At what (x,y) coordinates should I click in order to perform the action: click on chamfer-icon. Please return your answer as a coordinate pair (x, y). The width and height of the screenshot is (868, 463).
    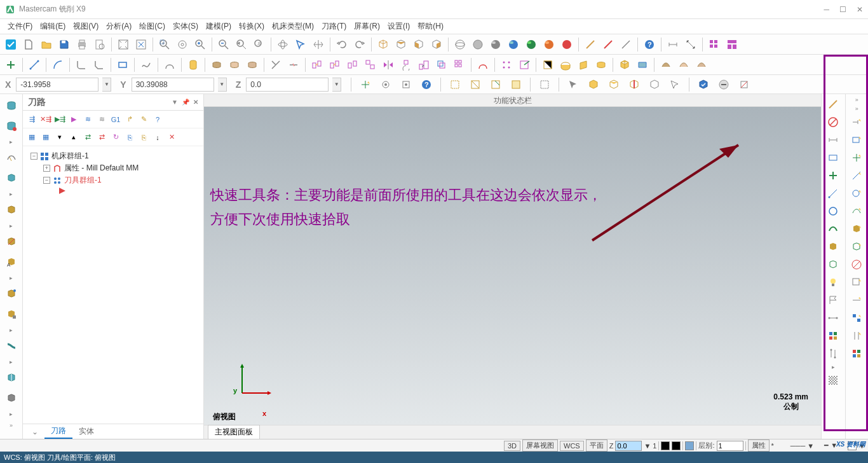
    Looking at the image, I should click on (99, 65).